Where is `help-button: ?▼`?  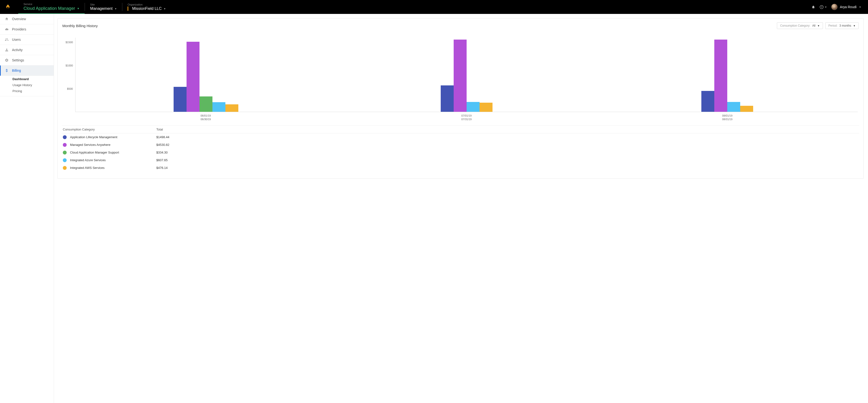
help-button: ?▼ is located at coordinates (823, 7).